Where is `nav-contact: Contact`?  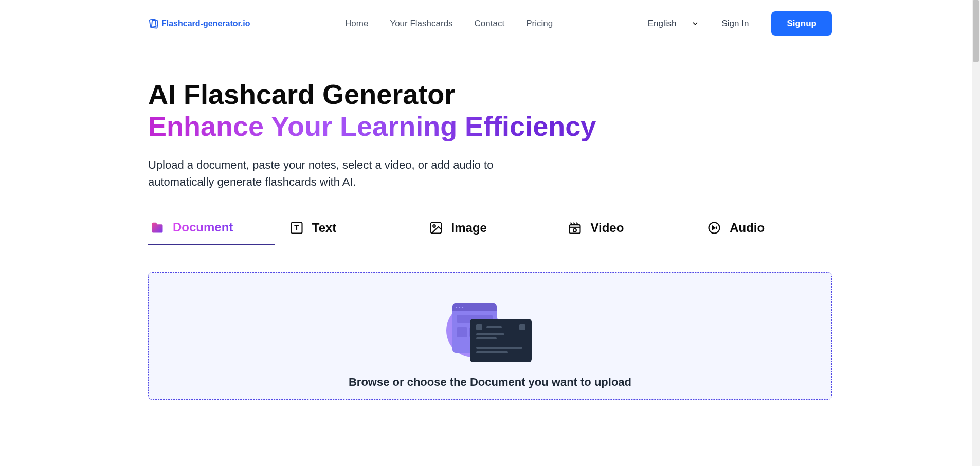
nav-contact: Contact is located at coordinates (489, 24).